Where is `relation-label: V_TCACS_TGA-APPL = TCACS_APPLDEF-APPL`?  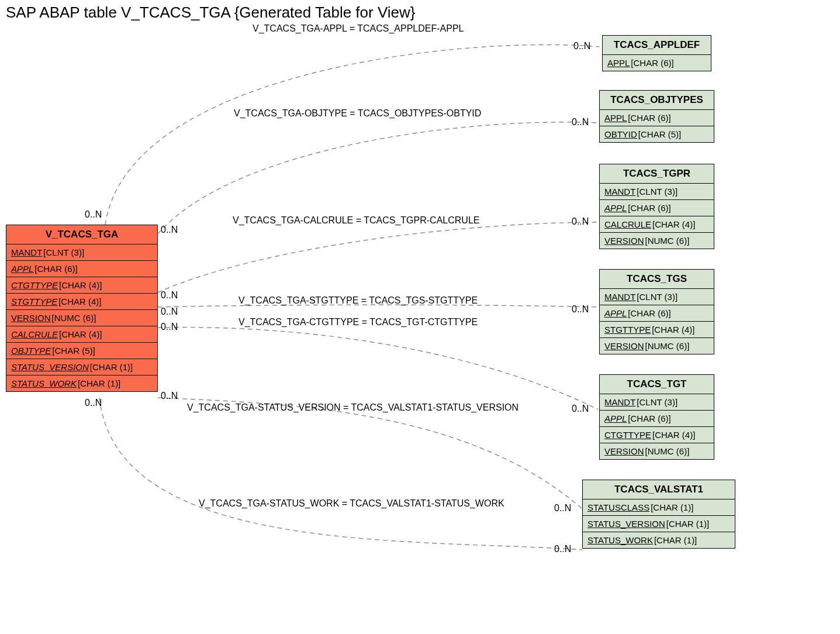
relation-label: V_TCACS_TGA-APPL = TCACS_APPLDEF-APPL is located at coordinates (358, 29).